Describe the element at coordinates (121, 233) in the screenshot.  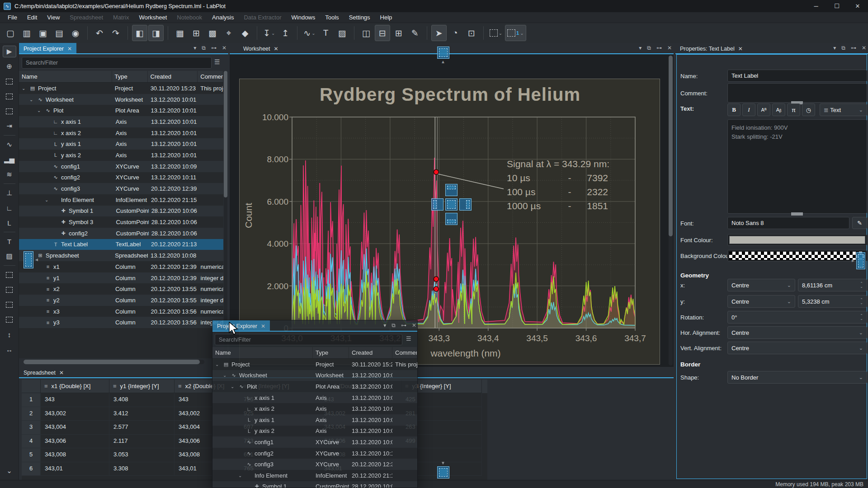
I see `tree-row-config2: ✚config2CustomPoint28.12.2020 10:06` at that location.